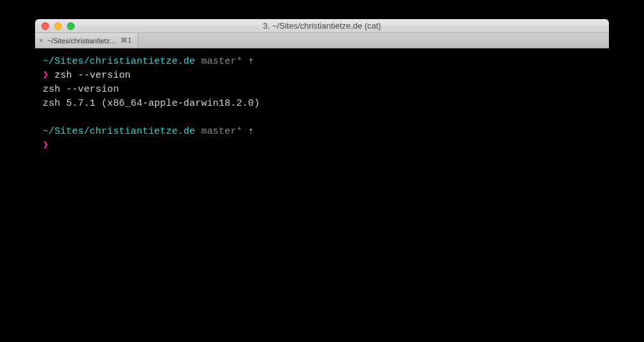 This screenshot has height=342, width=644. I want to click on command-text: zsh --version, so click(92, 75).